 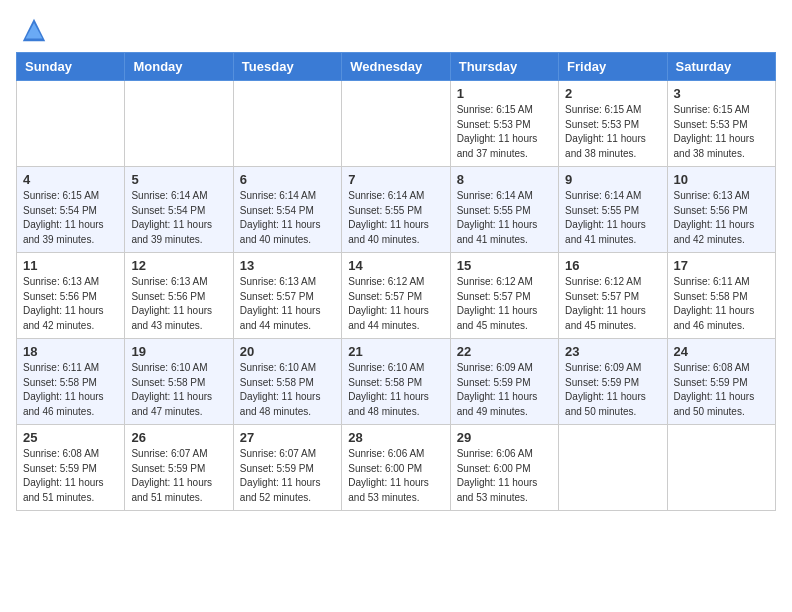 I want to click on day-number: 19, so click(x=178, y=352).